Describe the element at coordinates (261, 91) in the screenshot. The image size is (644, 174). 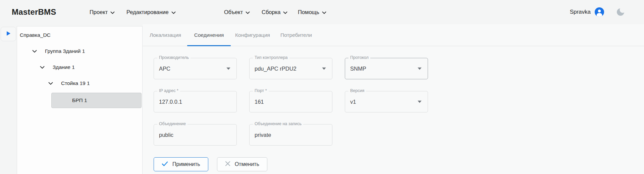
I see `field-label: Порт *` at that location.